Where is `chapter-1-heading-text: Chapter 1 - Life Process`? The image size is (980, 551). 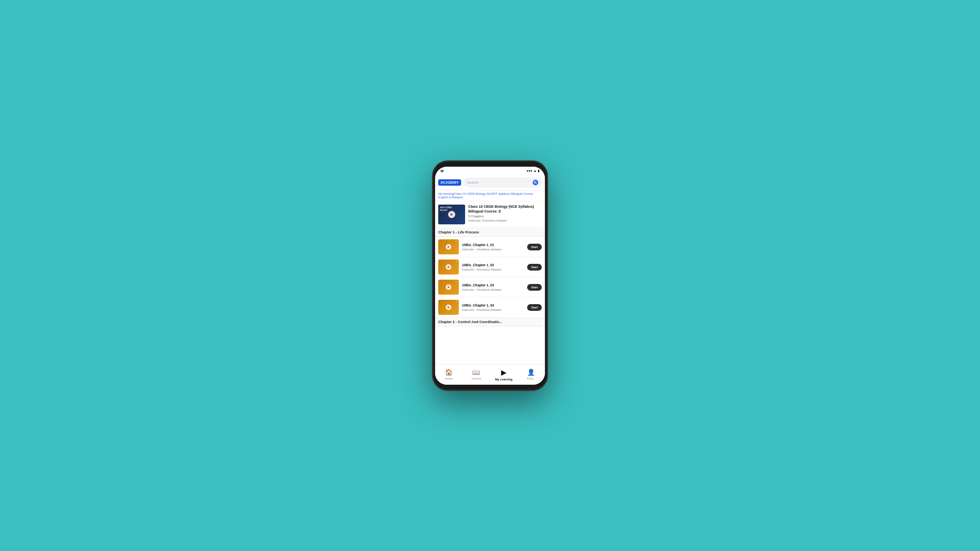
chapter-1-heading-text: Chapter 1 - Life Process is located at coordinates (490, 232).